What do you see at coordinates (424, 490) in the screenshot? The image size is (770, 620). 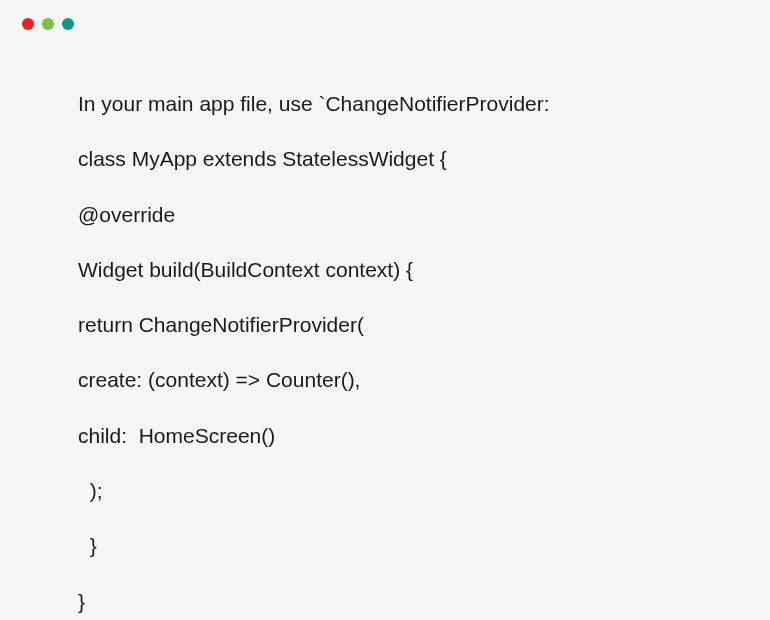 I see `code-line: );` at bounding box center [424, 490].